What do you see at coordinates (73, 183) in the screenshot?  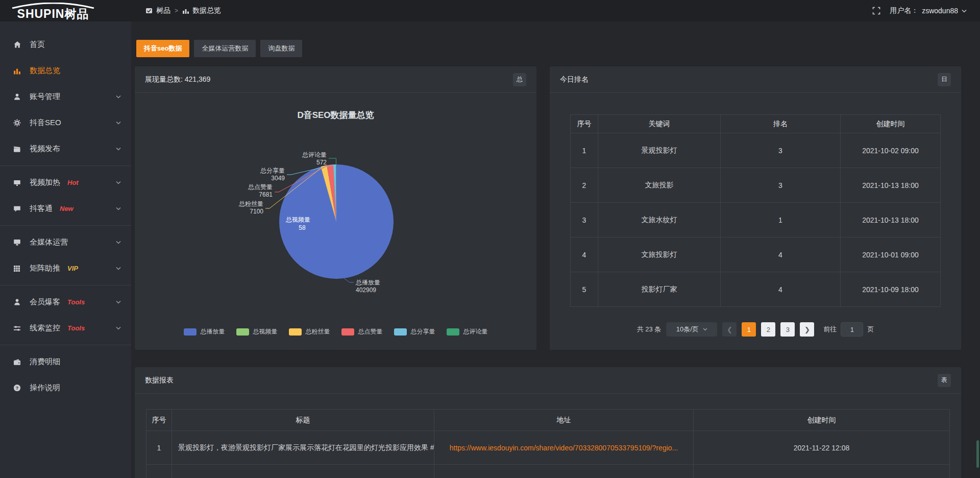 I see `hot-badge: Hot` at bounding box center [73, 183].